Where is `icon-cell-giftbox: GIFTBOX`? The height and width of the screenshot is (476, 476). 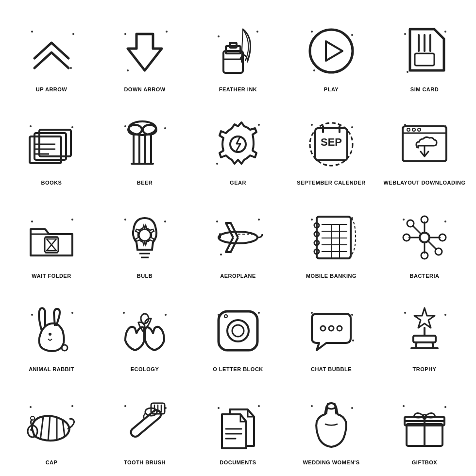
icon-cell-giftbox: GIFTBOX is located at coordinates (425, 425).